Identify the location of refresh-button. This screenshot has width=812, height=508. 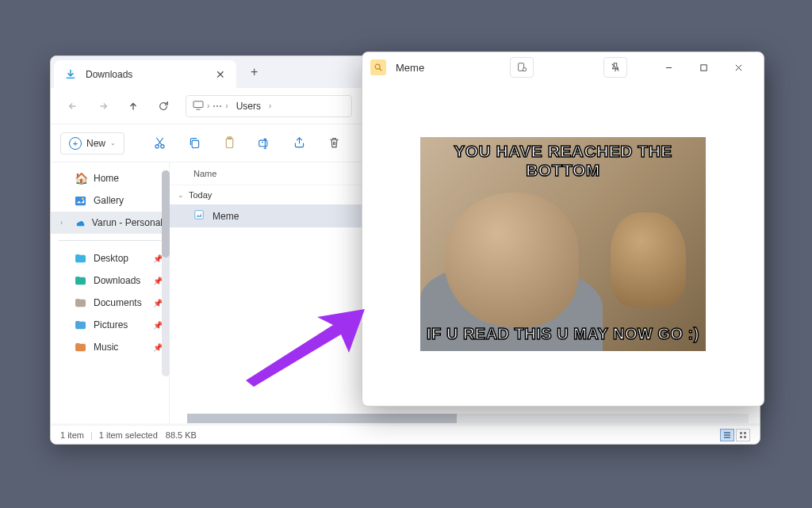
(163, 106).